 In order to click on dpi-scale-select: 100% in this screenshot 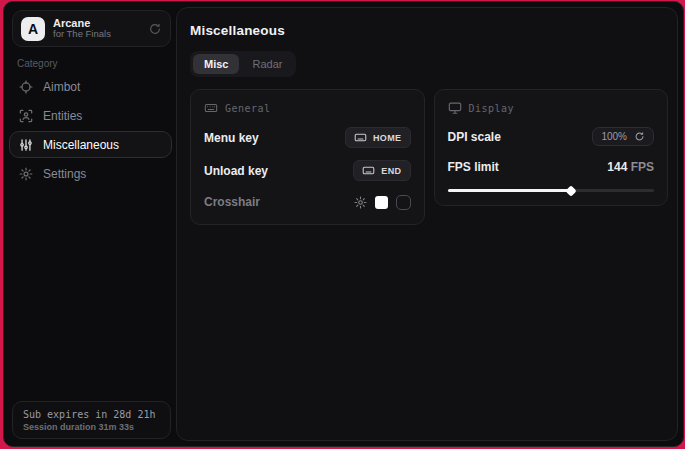, I will do `click(623, 136)`.